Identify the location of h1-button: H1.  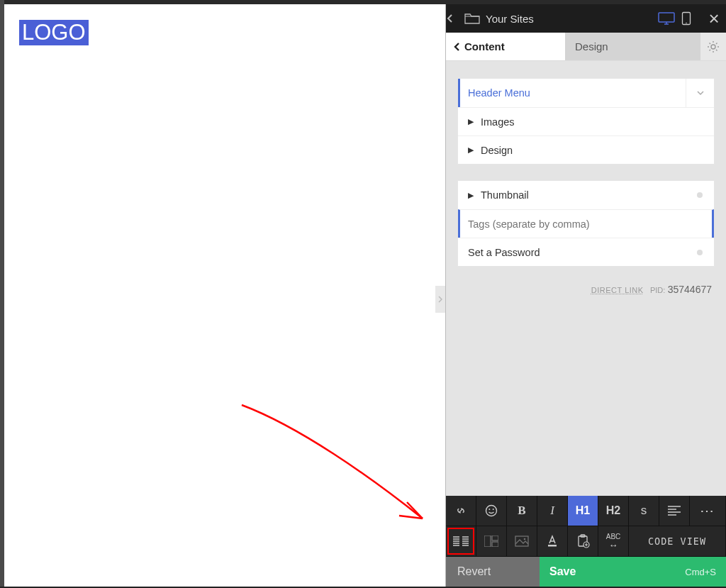
(583, 511).